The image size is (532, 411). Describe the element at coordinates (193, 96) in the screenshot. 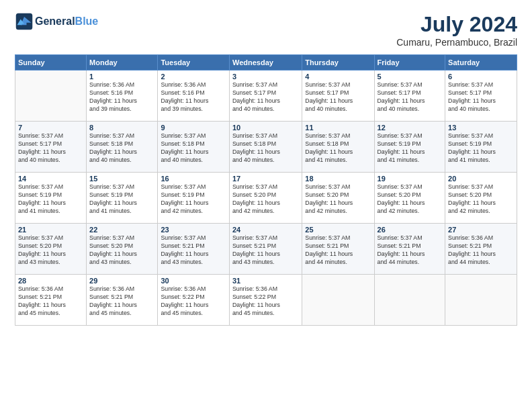

I see `table-cell: 2Sunrise: 5:36 AMSunset: 5:16 PMDaylight…` at that location.